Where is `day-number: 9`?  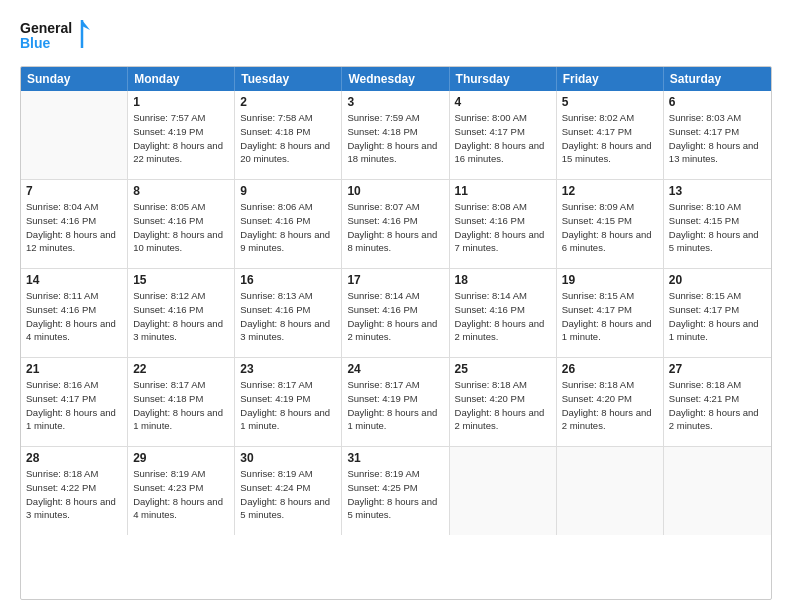
day-number: 9 is located at coordinates (288, 191).